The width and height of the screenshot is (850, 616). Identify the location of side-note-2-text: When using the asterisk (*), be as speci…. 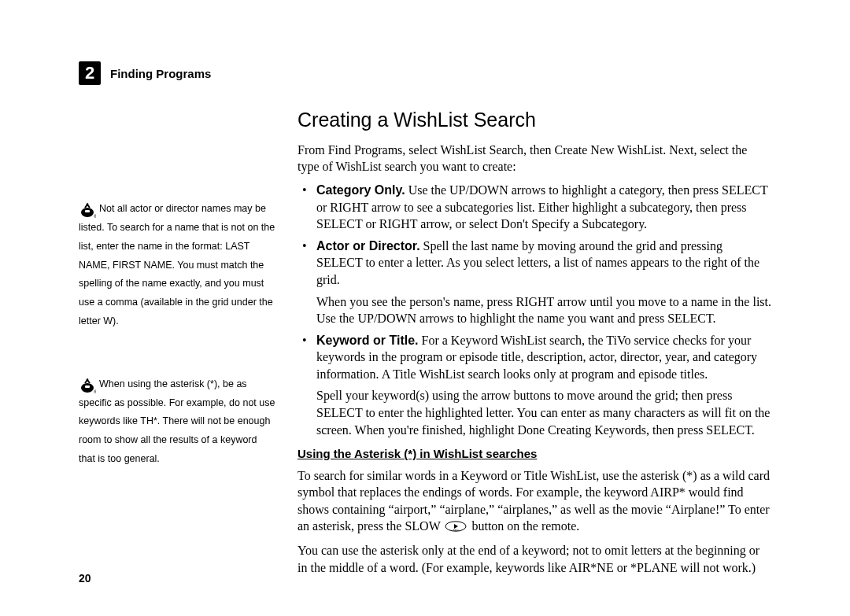
(176, 422).